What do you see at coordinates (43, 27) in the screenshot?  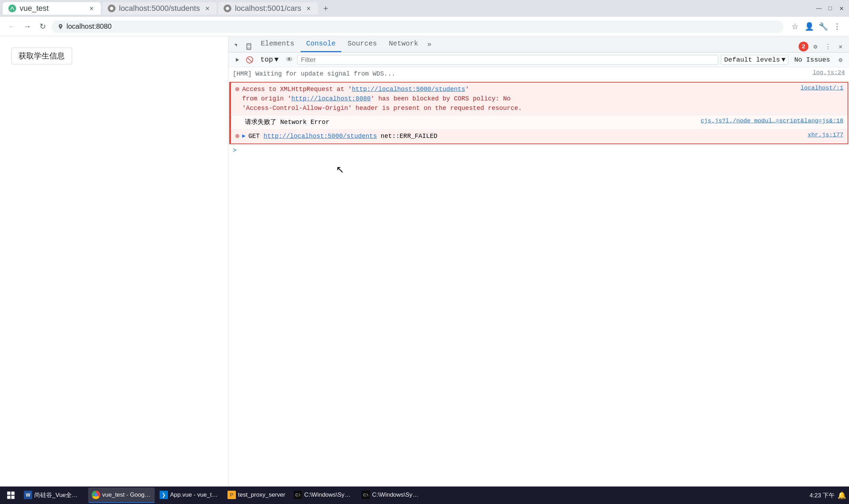 I see `reload-button: ↻` at bounding box center [43, 27].